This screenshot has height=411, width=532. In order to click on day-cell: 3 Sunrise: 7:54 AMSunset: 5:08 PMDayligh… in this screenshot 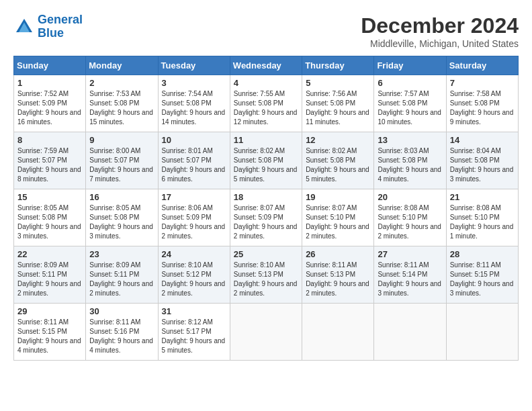, I will do `click(193, 103)`.